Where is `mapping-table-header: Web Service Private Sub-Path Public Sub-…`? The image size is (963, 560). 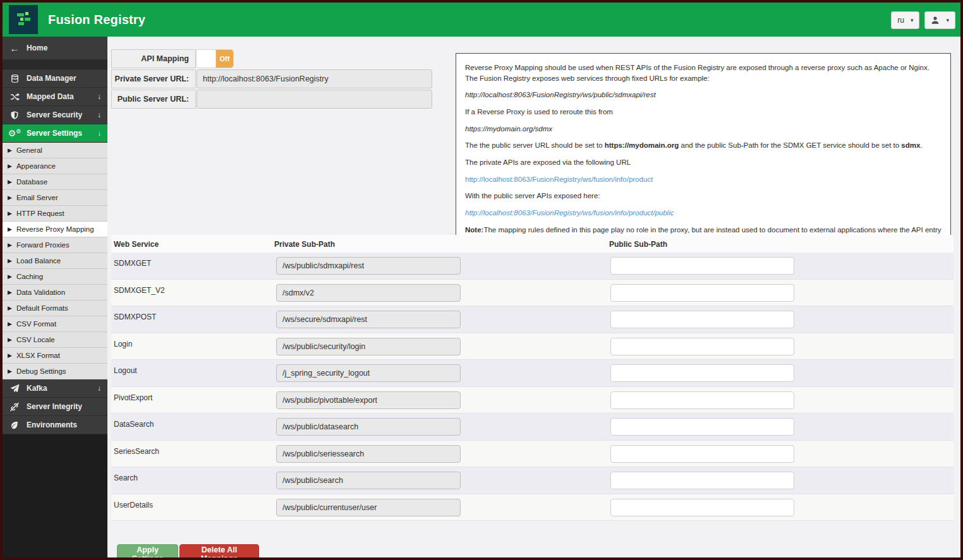
mapping-table-header: Web Service Private Sub-Path Public Sub-… is located at coordinates (532, 244).